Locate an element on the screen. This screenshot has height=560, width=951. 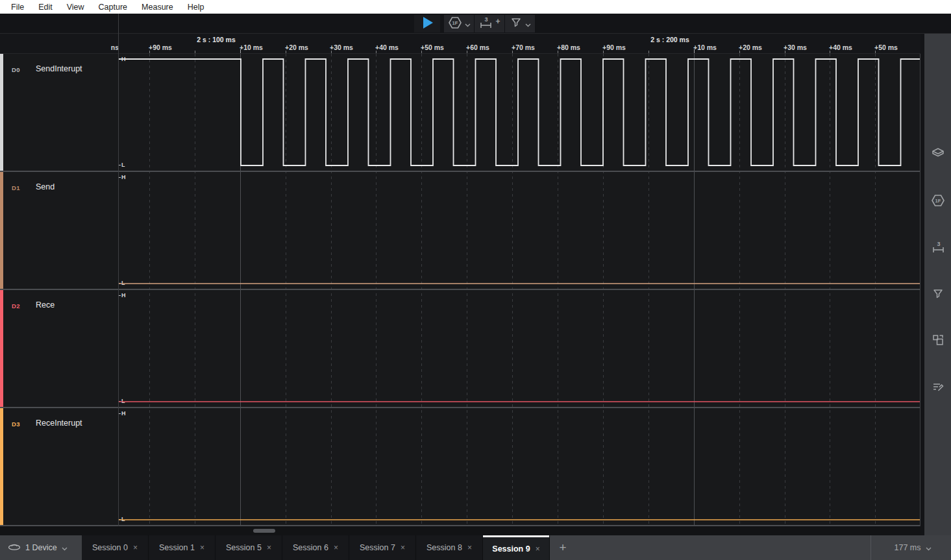
horizontal-scrollbar is located at coordinates (460, 531).